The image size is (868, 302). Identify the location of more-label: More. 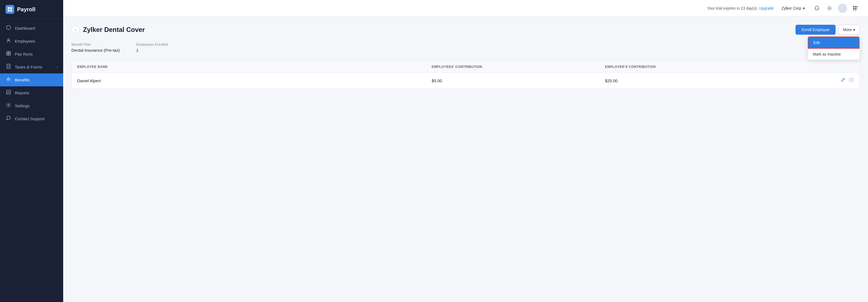
(847, 30).